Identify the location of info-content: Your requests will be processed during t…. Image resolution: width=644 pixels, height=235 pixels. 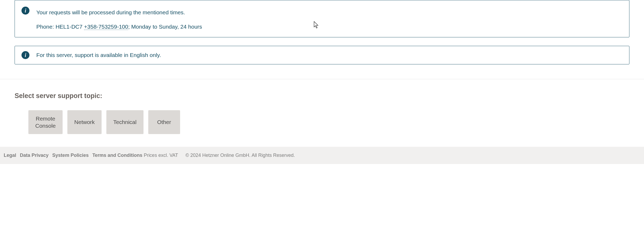
(119, 19).